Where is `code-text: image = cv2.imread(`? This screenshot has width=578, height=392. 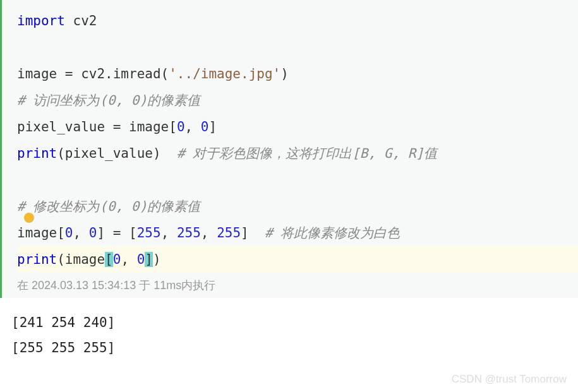
code-text: image = cv2.imread( is located at coordinates (93, 74).